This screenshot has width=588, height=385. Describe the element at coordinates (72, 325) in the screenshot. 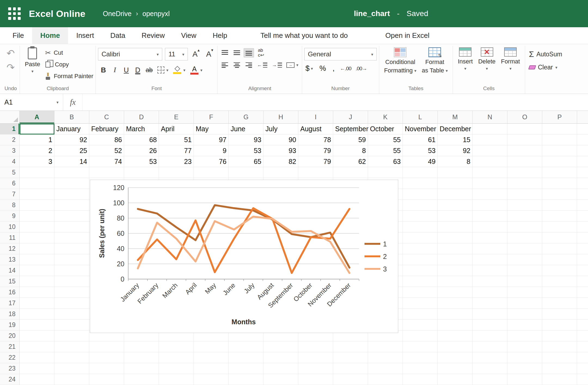

I see `cell-B19` at that location.